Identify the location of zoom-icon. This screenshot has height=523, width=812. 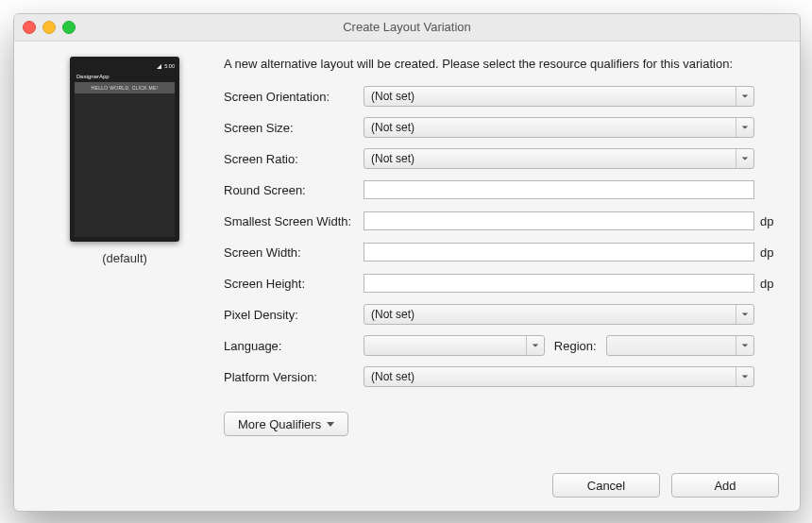
(69, 27).